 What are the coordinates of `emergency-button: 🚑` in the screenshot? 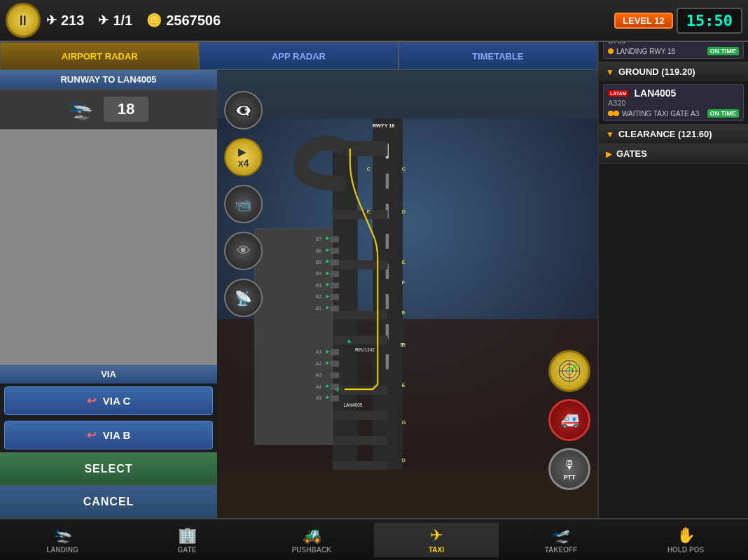 It's located at (569, 420).